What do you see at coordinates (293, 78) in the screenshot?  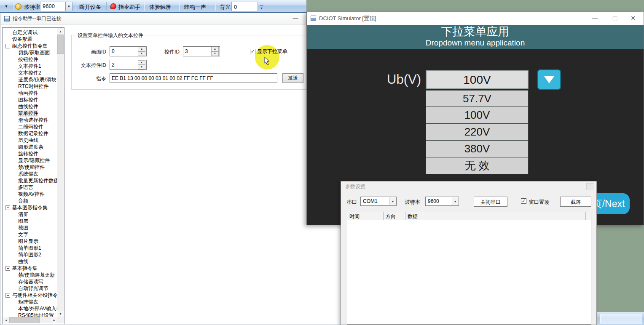 I see `send-button: 发送` at bounding box center [293, 78].